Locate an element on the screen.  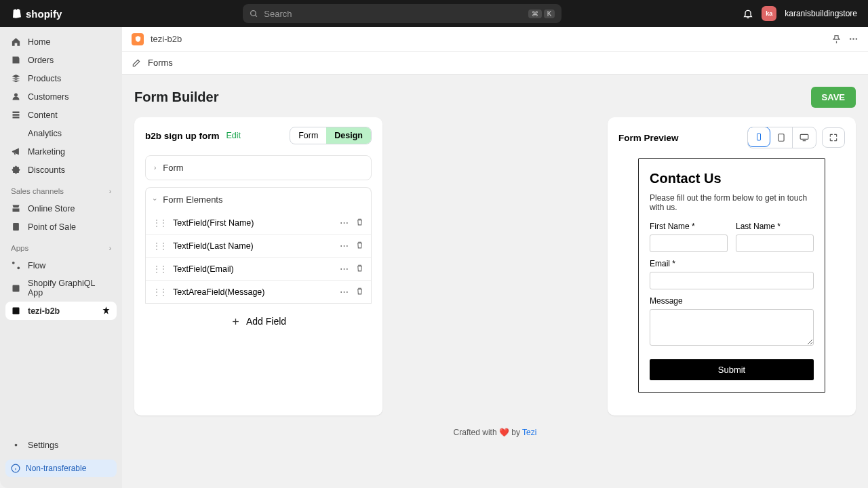
add-field-button: Add Field is located at coordinates (258, 321).